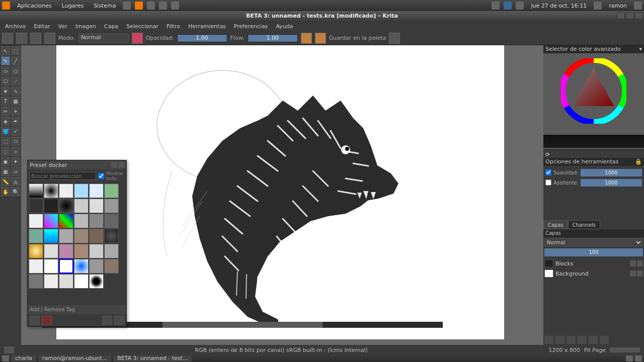  I want to click on mirror-h-icon, so click(306, 38).